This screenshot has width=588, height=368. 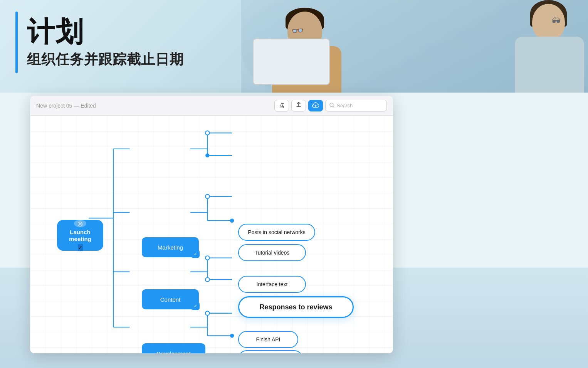 What do you see at coordinates (80, 224) in the screenshot?
I see `root-icon: ◎` at bounding box center [80, 224].